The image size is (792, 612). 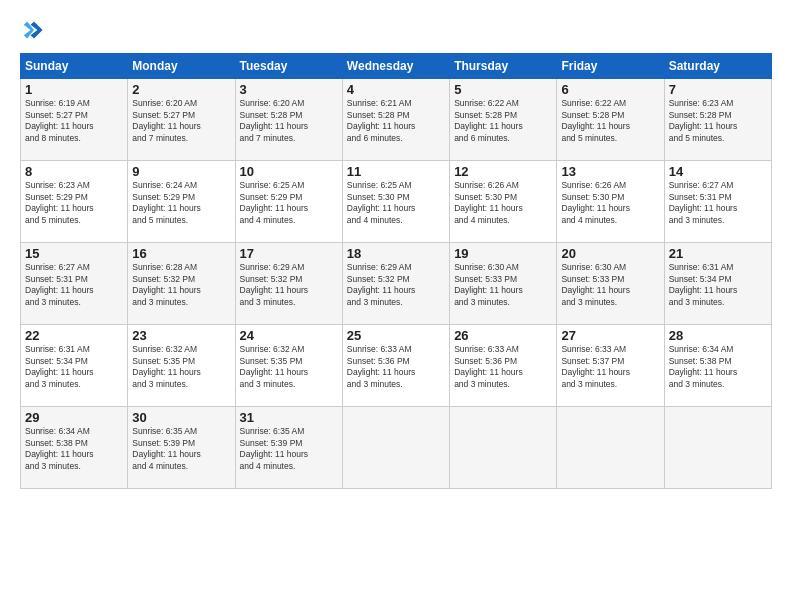 I want to click on calendar-cell: 22Sunrise: 6:31 AM Sunset: 5:34 PM Dayli…, so click(x=74, y=366).